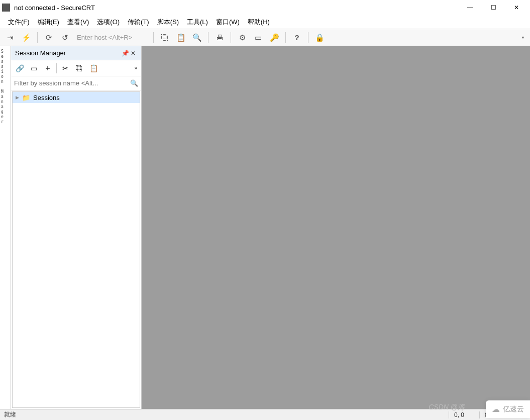 This screenshot has height=420, width=530. I want to click on host-input: Enter host <Alt+R>, so click(112, 37).